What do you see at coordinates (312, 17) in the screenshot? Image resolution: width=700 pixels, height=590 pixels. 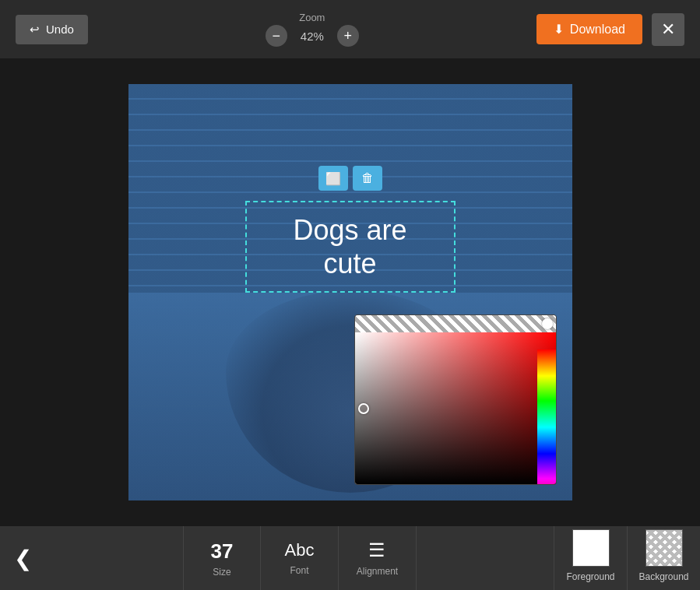 I see `zoom-label: Zoom` at bounding box center [312, 17].